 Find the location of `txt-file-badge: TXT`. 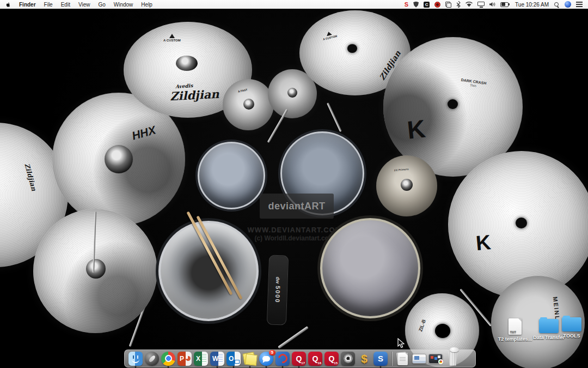

txt-file-badge: TXT is located at coordinates (513, 332).